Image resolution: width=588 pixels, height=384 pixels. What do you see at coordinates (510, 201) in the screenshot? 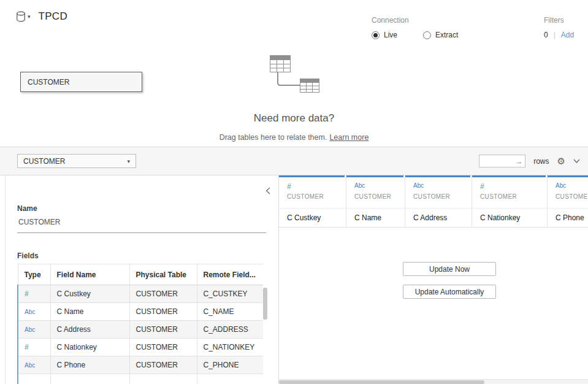
I see `grid-column-header: # CUSTOMER C Nationkey` at bounding box center [510, 201].